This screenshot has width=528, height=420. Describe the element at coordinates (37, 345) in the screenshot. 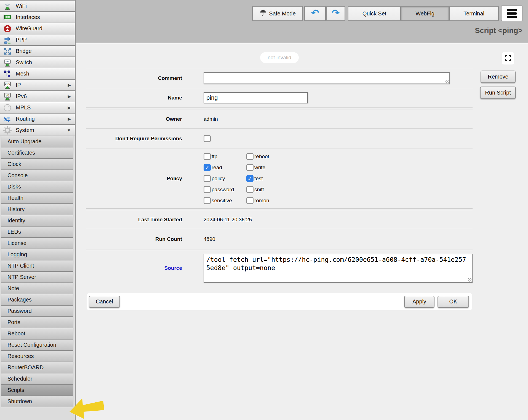

I see `sidebar-subitem-reset-configuration: Reset Configuration` at that location.